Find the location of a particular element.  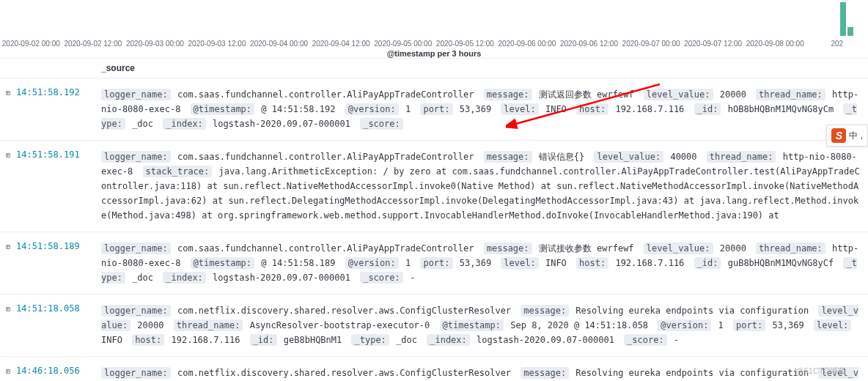

row-timestamp: ⊞14:51:58.191 is located at coordinates (48, 186).